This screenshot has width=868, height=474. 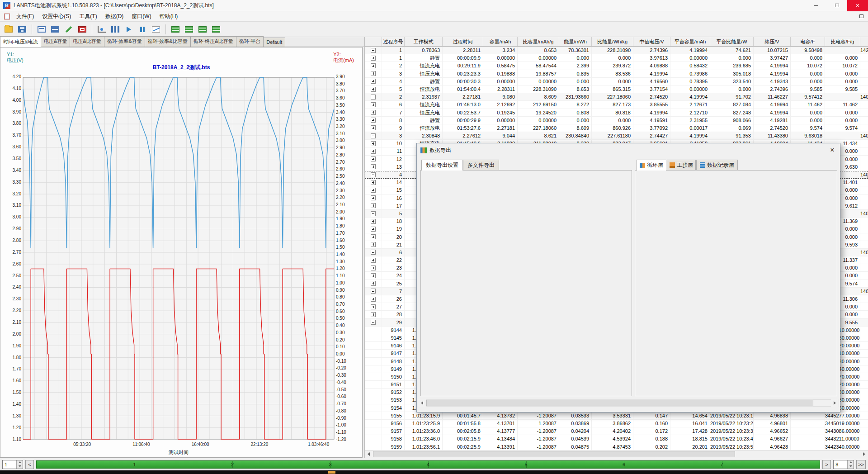 What do you see at coordinates (169, 16) in the screenshot?
I see `menu-help: 帮助(H)` at bounding box center [169, 16].